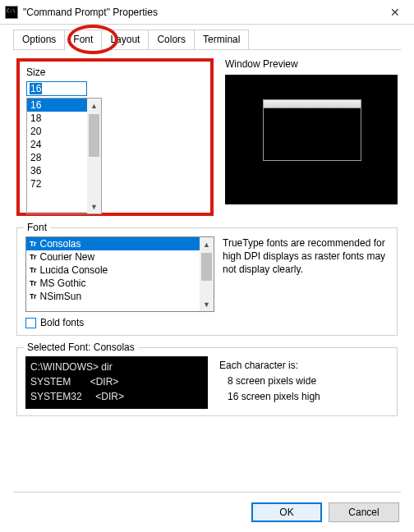  Describe the element at coordinates (312, 130) in the screenshot. I see `preview-window` at that location.